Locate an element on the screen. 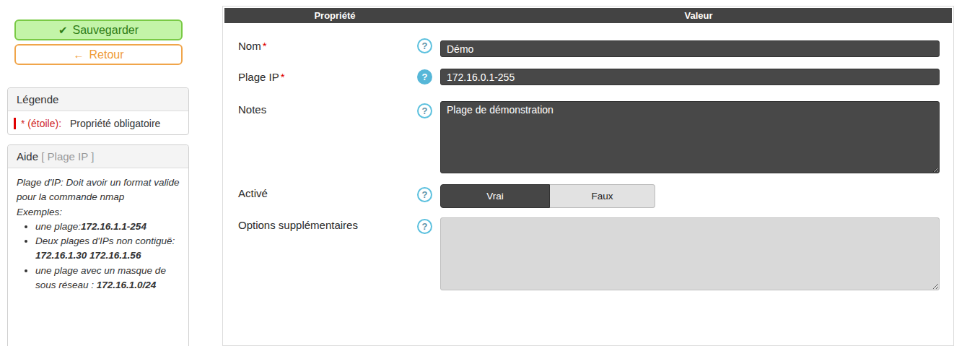  nom-label: Nom* is located at coordinates (253, 46).